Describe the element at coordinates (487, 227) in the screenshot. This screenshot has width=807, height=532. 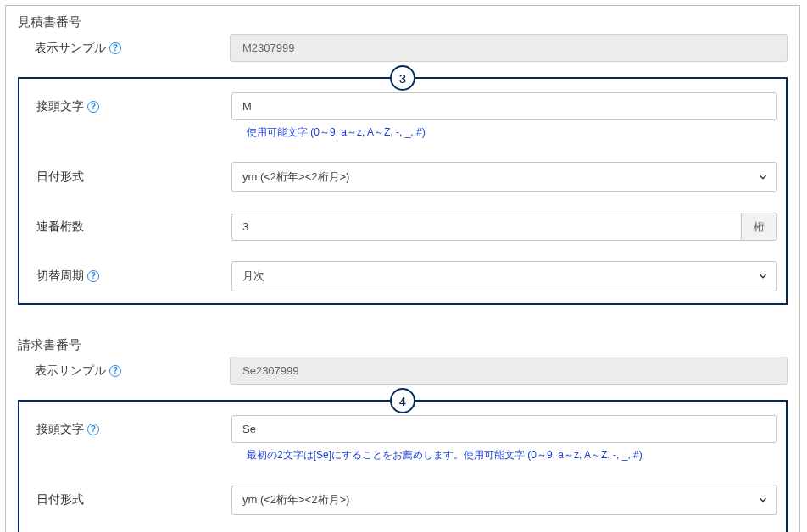
I see `digits-input` at that location.